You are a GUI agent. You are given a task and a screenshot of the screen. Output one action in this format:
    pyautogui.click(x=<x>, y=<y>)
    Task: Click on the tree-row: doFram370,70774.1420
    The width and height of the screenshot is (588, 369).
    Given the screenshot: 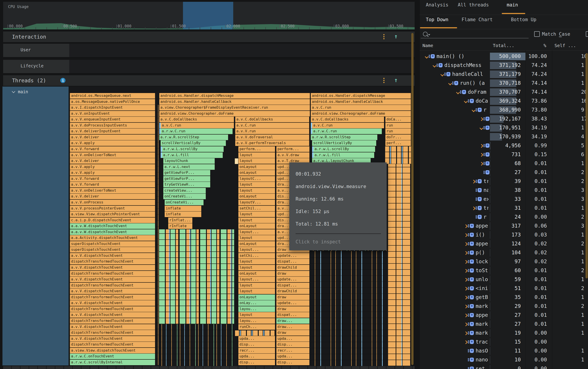 What is the action you would take?
    pyautogui.click(x=504, y=92)
    